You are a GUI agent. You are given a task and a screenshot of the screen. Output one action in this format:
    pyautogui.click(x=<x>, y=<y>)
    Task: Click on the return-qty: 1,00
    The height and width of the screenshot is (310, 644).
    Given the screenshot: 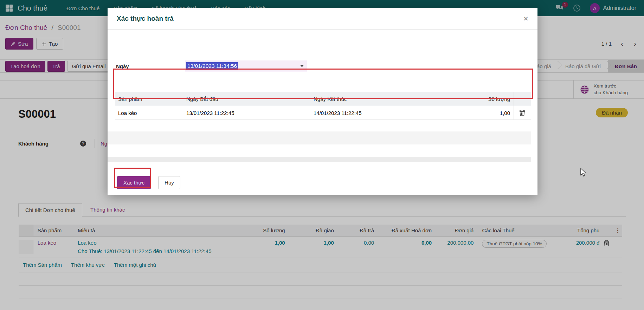 What is the action you would take?
    pyautogui.click(x=475, y=113)
    